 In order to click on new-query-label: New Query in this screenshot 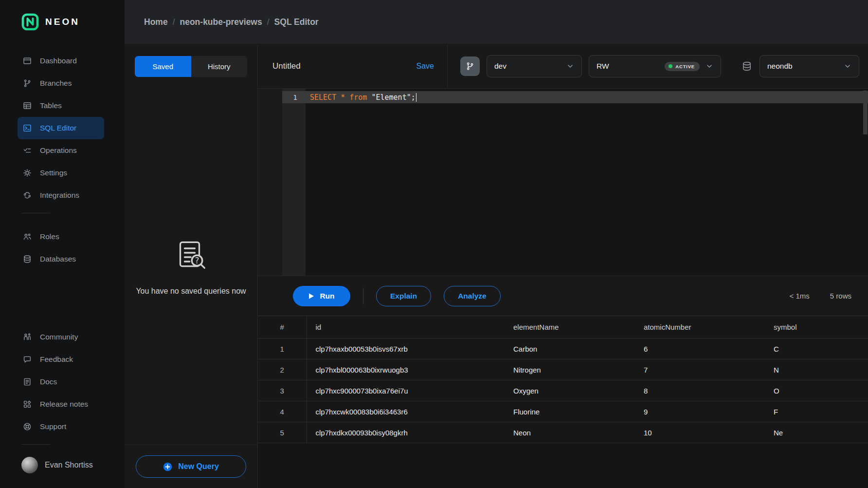, I will do `click(199, 467)`.